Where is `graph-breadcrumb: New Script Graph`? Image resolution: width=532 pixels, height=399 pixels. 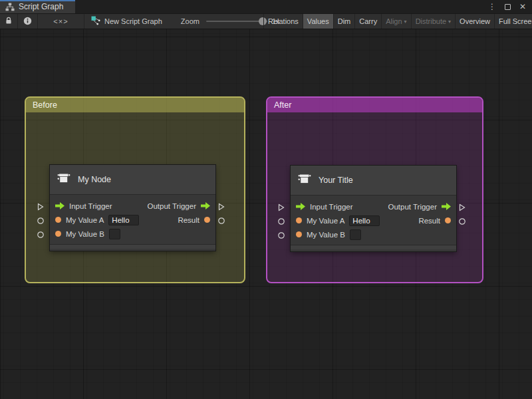 graph-breadcrumb: New Script Graph is located at coordinates (128, 21).